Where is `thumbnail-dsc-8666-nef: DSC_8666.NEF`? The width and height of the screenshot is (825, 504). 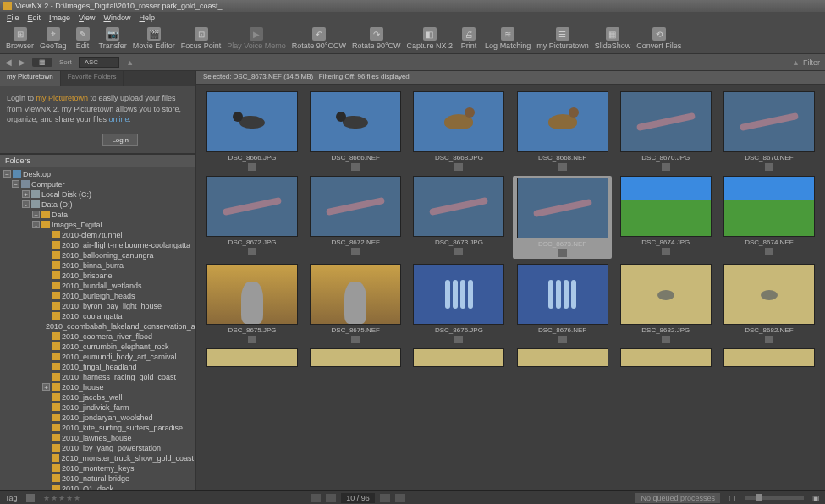
thumbnail-dsc-8666-nef: DSC_8666.NEF is located at coordinates (355, 131).